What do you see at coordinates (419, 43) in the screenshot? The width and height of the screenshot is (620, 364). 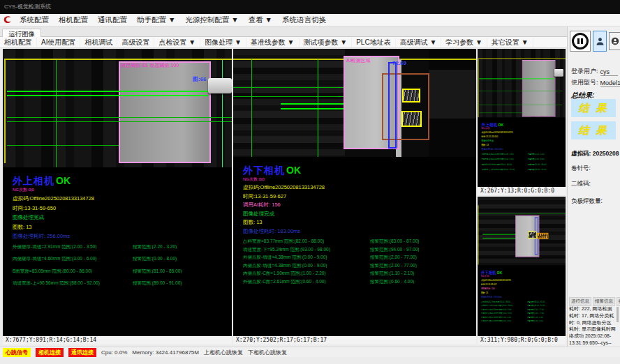 I see `toolbar-item: 高级调试 ▼` at bounding box center [419, 43].